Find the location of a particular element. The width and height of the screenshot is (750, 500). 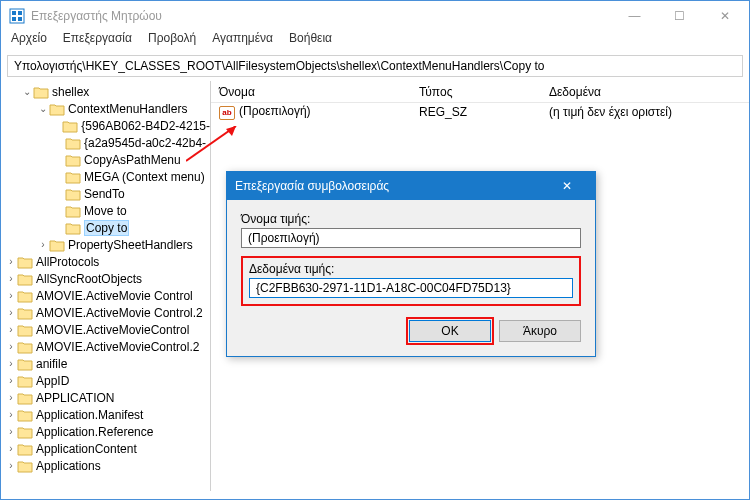

value-name-label: Όνομα τιμής: is located at coordinates (411, 219).